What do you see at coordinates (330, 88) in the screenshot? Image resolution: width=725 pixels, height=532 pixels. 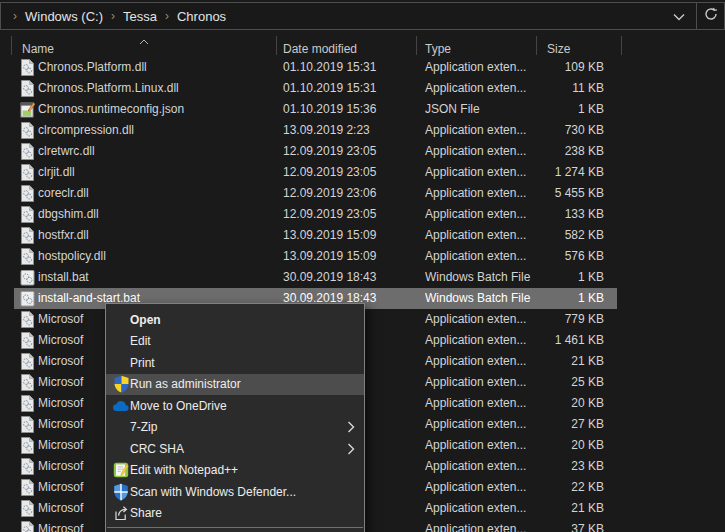 I see `file-date-modified: 01.10.2019 15:31` at bounding box center [330, 88].